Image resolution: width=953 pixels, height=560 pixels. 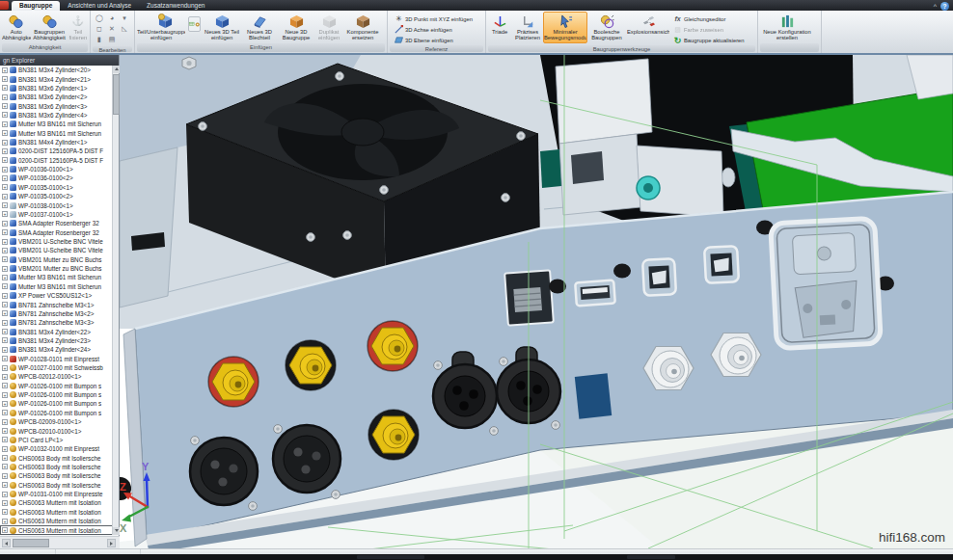 I want to click on tree-item: +WP-01032-0100 mit Einpresst, so click(x=56, y=449).